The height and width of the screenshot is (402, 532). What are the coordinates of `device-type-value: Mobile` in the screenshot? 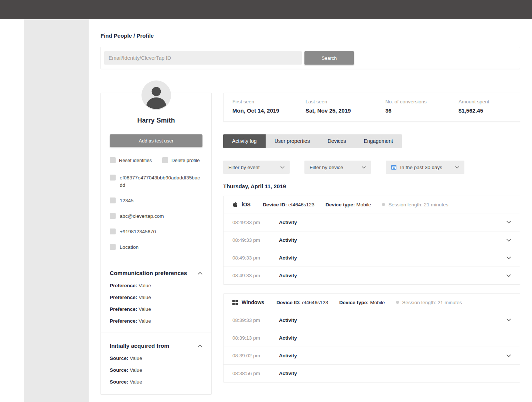 It's located at (378, 303).